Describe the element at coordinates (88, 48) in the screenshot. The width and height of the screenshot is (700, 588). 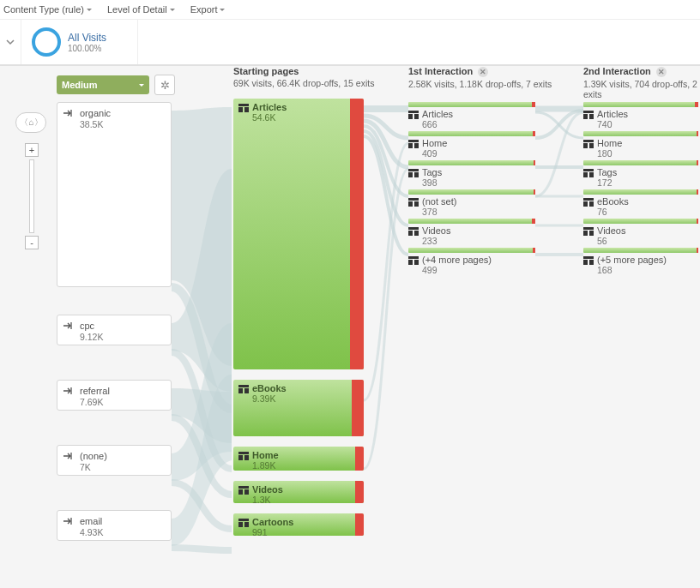
I see `segment-subtitle: 100.00%` at that location.